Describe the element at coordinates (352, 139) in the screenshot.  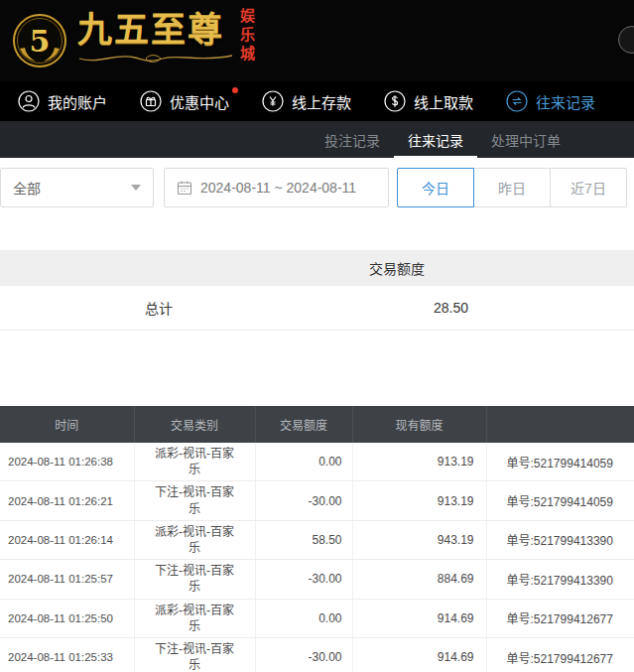
I see `tab-bet-records: 投注记录` at that location.